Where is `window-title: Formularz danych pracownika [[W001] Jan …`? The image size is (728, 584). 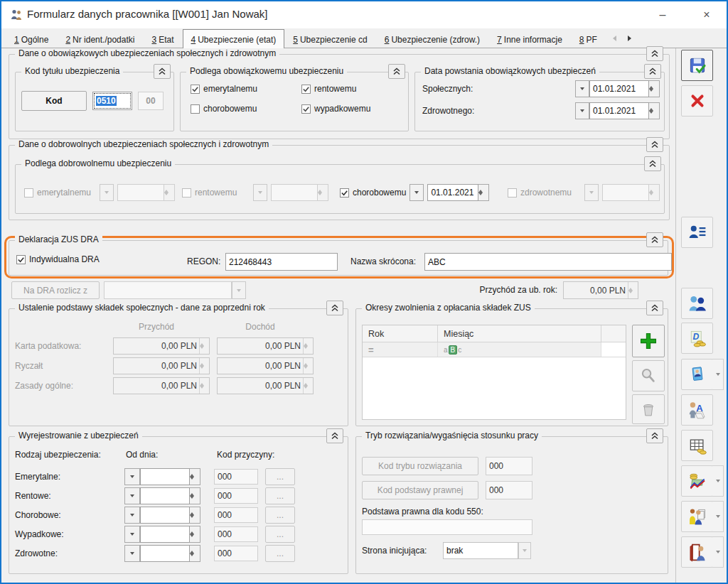 window-title: Formularz danych pracownika [[W001] Jan … is located at coordinates (147, 14).